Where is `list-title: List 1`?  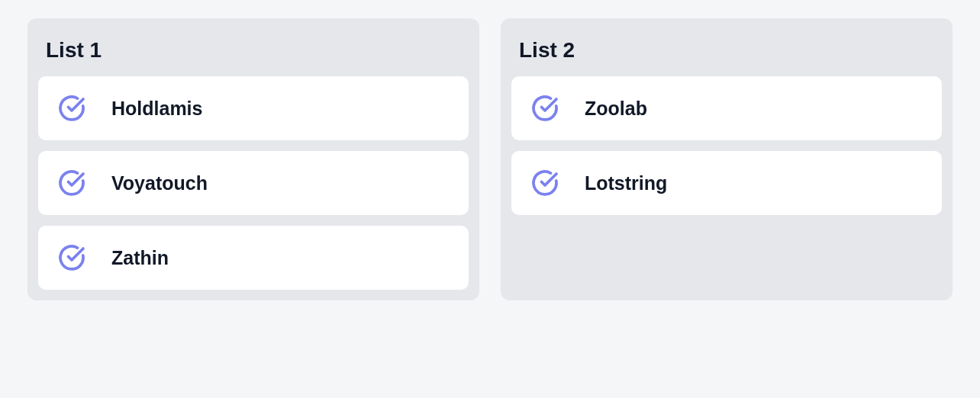
list-title: List 1 is located at coordinates (253, 53).